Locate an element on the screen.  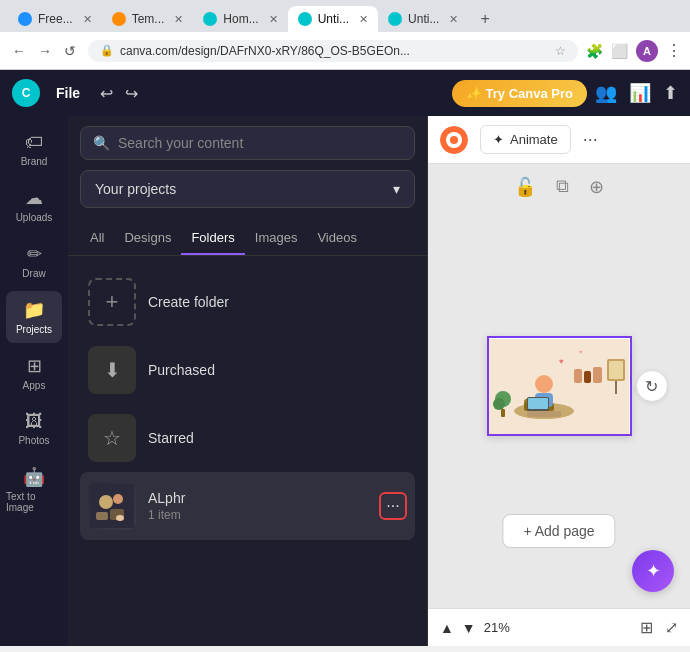
zoom-up-icon: ▲ is located at coordinates (447, 628).